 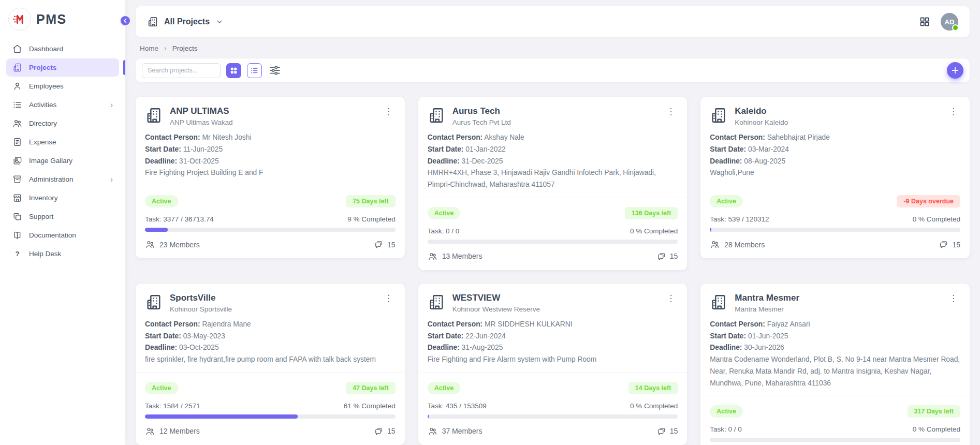 I want to click on search-input, so click(x=181, y=70).